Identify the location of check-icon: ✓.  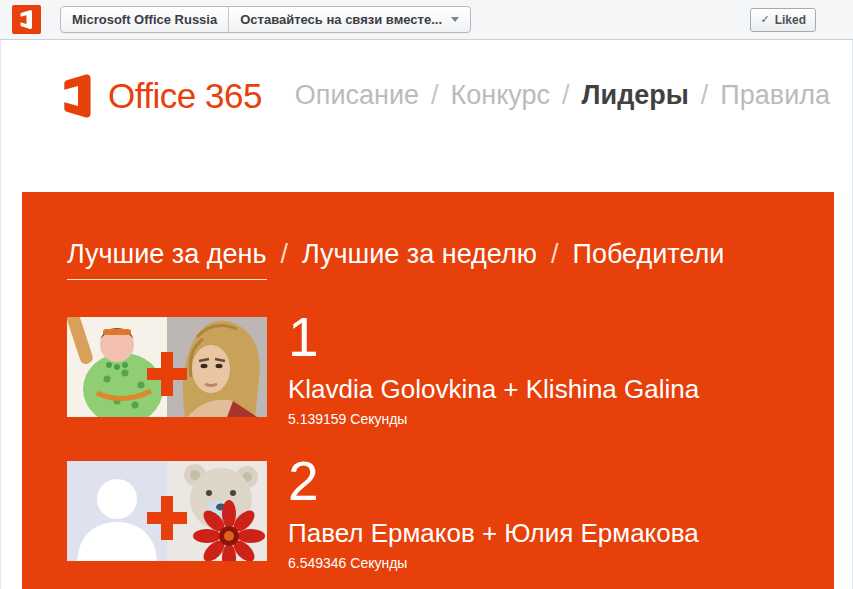
(764, 20).